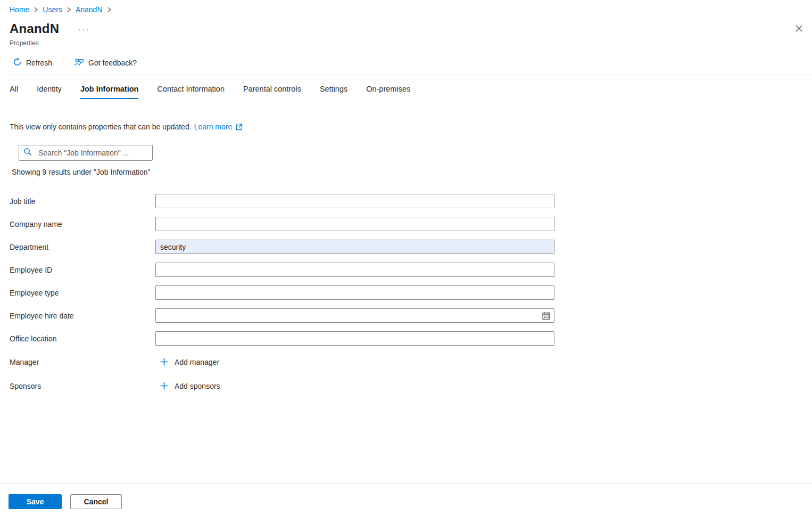 The height and width of the screenshot is (515, 812). What do you see at coordinates (388, 92) in the screenshot?
I see `tab-on-premises: On-premises` at bounding box center [388, 92].